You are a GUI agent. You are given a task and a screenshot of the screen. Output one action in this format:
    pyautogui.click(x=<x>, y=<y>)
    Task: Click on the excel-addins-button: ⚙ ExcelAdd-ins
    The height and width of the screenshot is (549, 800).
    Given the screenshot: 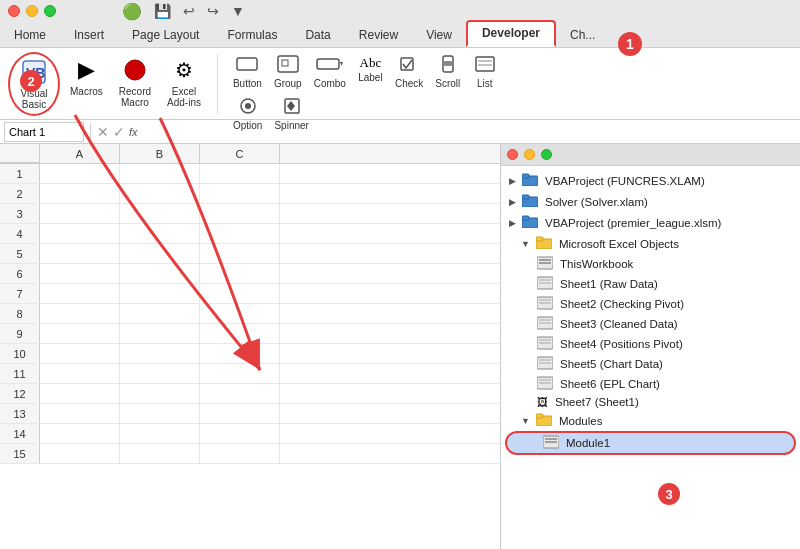 What is the action you would take?
    pyautogui.click(x=184, y=82)
    